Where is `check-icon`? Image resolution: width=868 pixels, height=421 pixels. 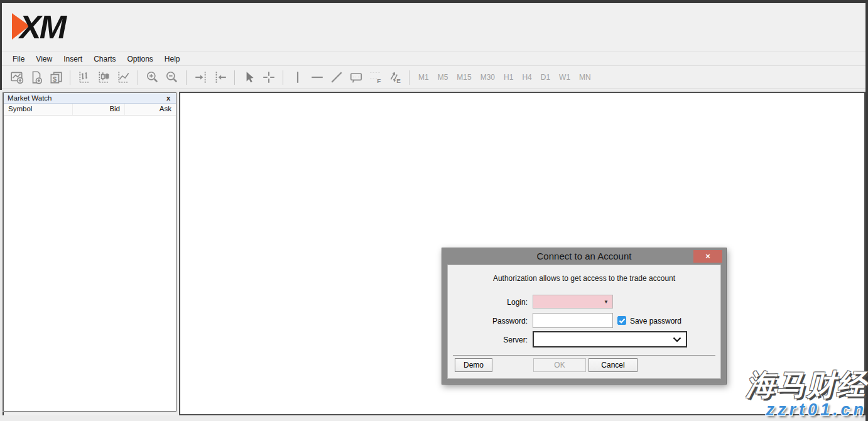 check-icon is located at coordinates (622, 320).